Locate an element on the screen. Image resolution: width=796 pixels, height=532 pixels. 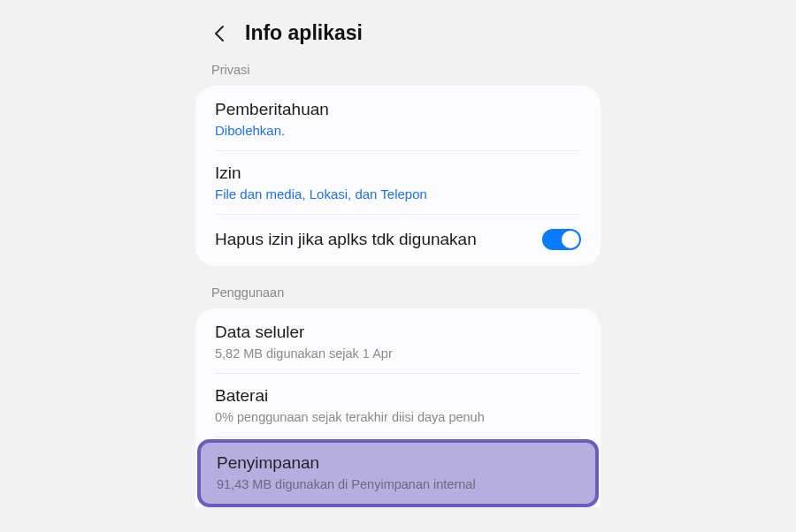
notifications-title: Pemberitahuan is located at coordinates (398, 110).